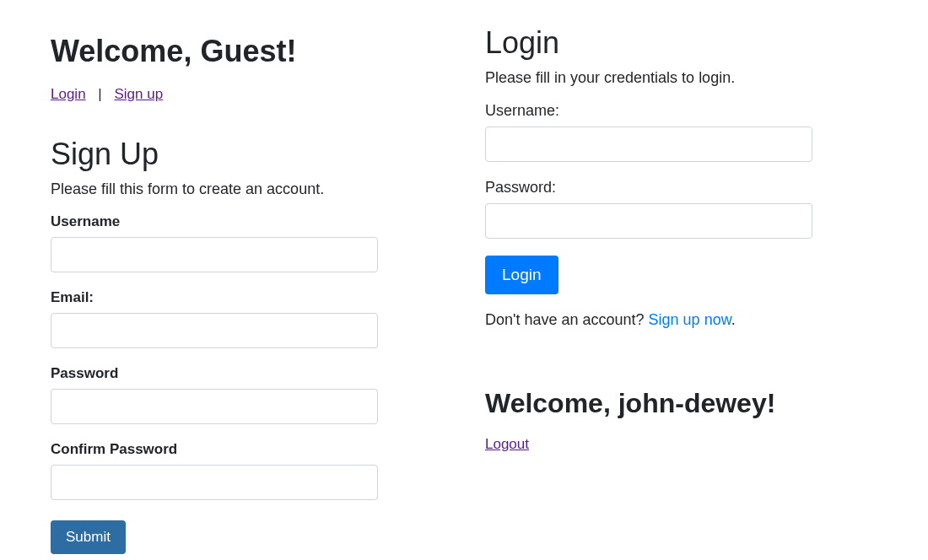 This screenshot has width=928, height=560. What do you see at coordinates (673, 403) in the screenshot?
I see `user-welcome-heading: Welcome, john-dewey!` at bounding box center [673, 403].